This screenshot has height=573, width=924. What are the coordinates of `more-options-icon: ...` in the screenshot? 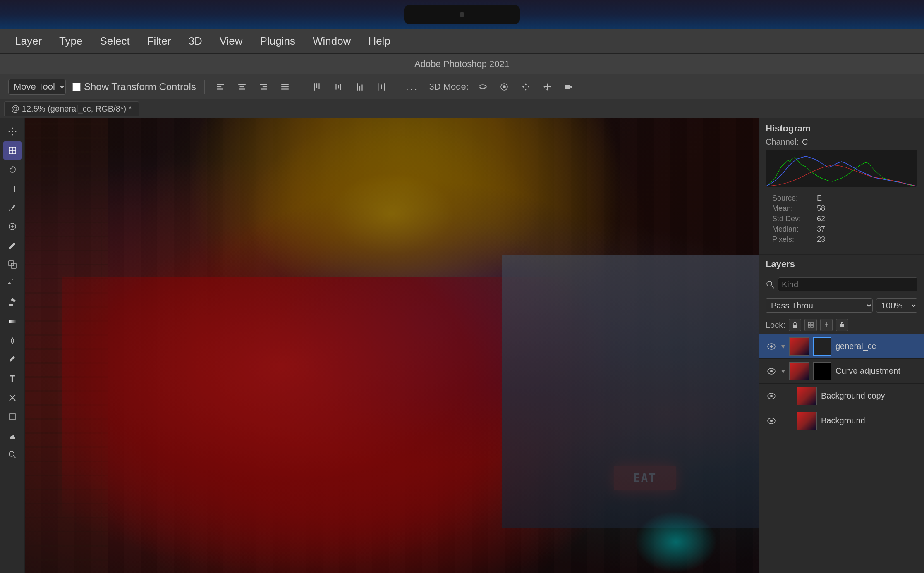 It's located at (412, 87).